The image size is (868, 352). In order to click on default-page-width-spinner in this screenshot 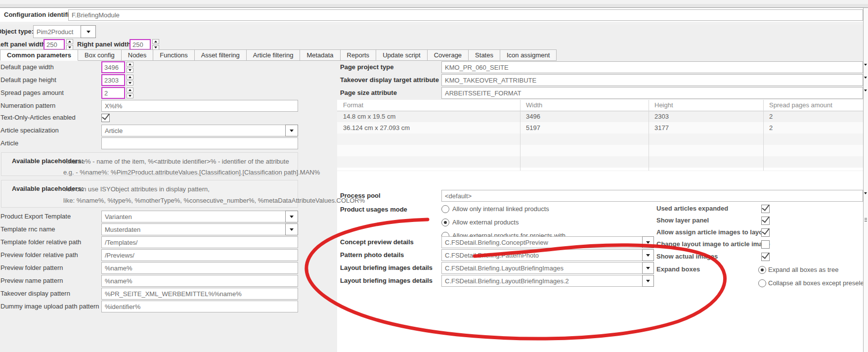, I will do `click(130, 67)`.